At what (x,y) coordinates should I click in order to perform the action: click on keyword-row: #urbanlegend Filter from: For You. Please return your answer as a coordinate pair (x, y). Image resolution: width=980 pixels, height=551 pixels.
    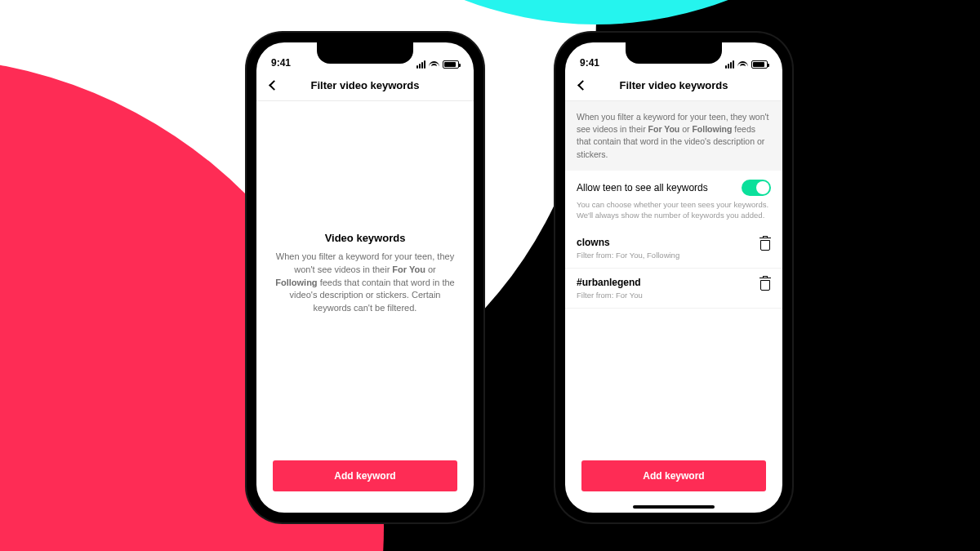
    Looking at the image, I should click on (674, 289).